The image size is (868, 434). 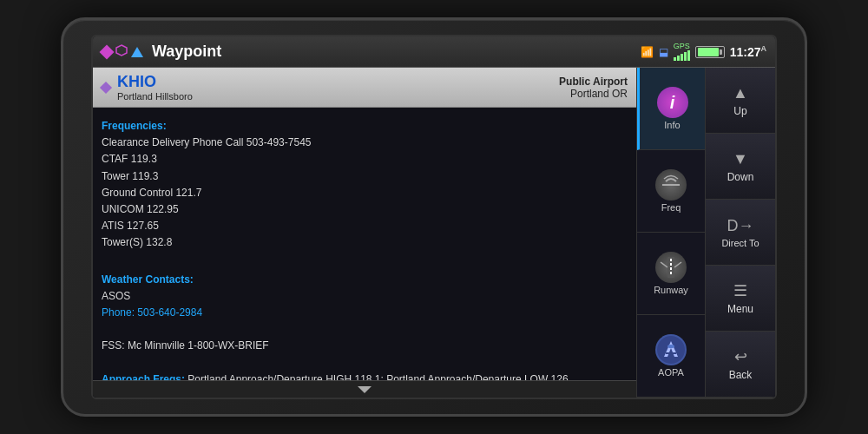 I want to click on direct-to-icon: D→, so click(x=741, y=226).